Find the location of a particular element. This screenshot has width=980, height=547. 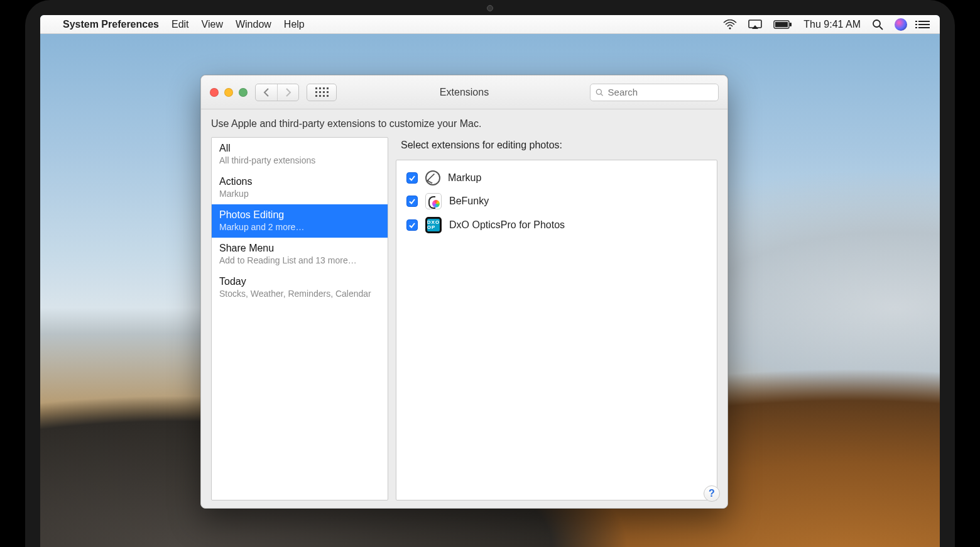

extension-row: BeFunky is located at coordinates (557, 201).